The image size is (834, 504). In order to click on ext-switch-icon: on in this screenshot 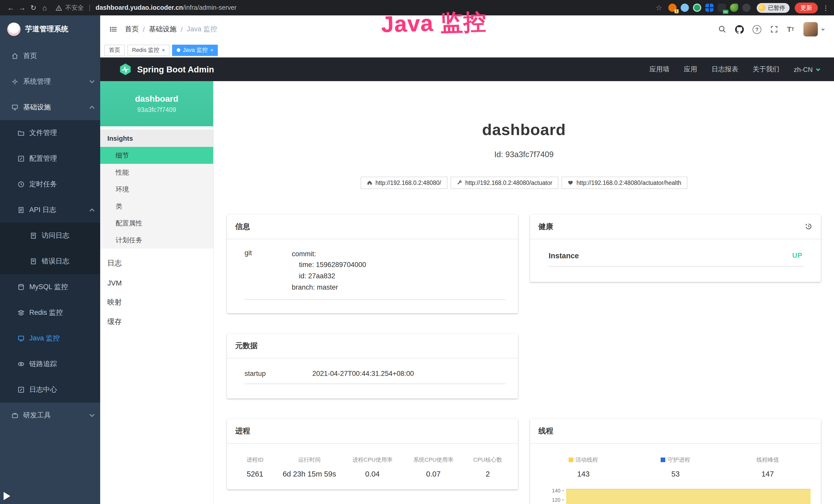, I will do `click(722, 8)`.